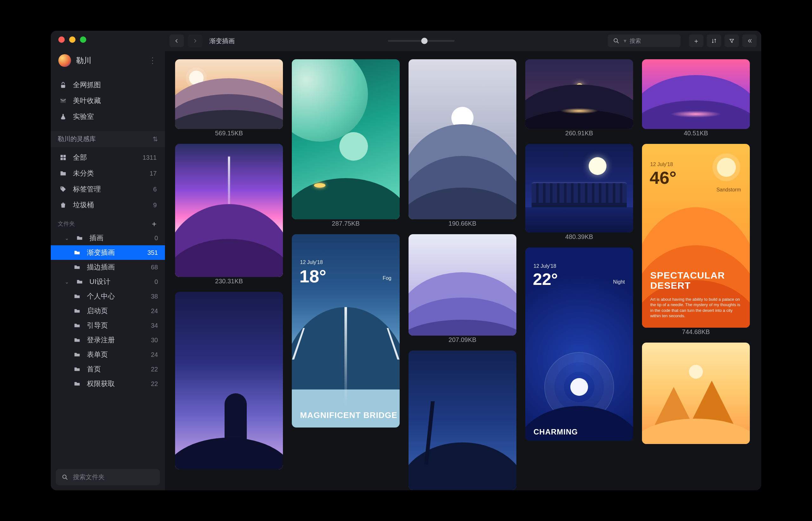 This screenshot has width=812, height=521. What do you see at coordinates (155, 189) in the screenshot?
I see `lib-count: 6` at bounding box center [155, 189].